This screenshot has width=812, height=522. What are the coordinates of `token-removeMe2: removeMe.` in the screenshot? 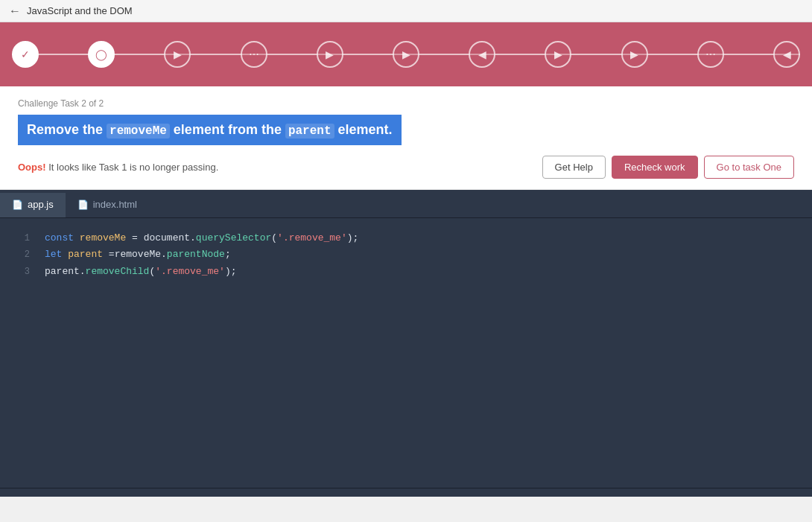 It's located at (141, 255).